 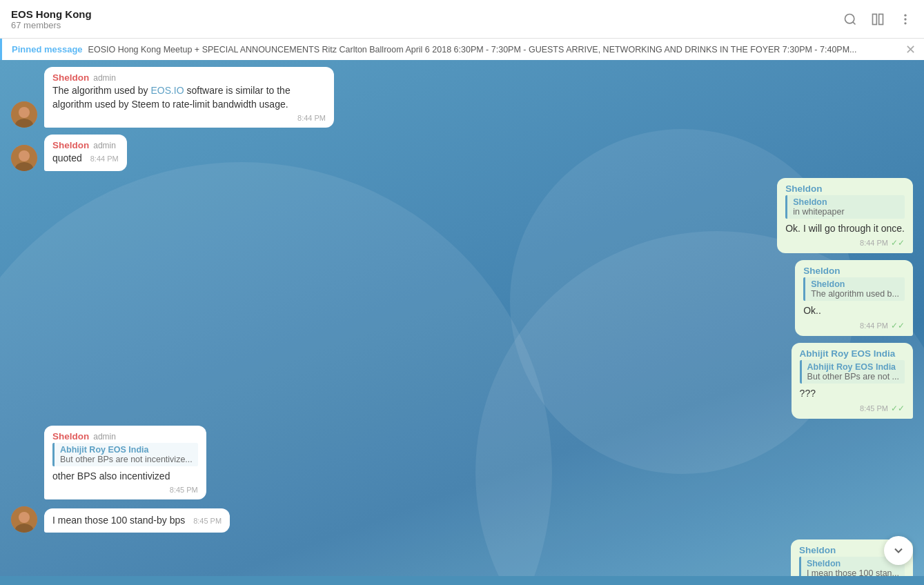 I want to click on message-text: other BPS also incentivized, so click(x=126, y=477).